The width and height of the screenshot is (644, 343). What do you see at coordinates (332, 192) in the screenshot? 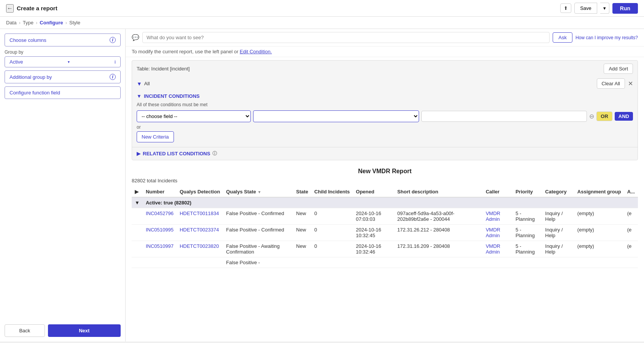
I see `col-child-incidents: Child Incidents` at bounding box center [332, 192].